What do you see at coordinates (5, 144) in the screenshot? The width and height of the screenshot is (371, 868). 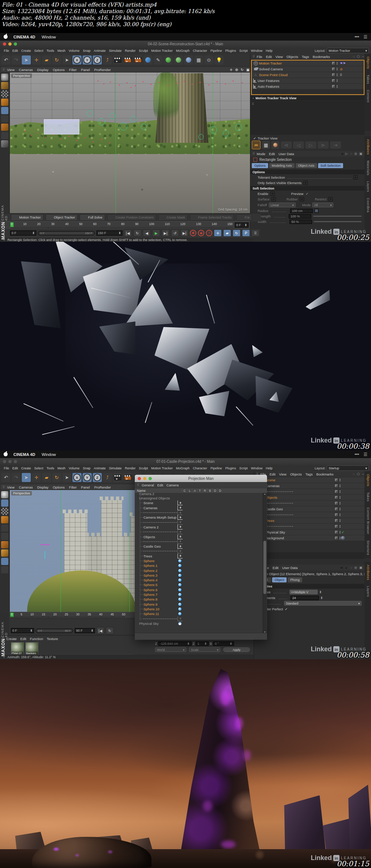 I see `viewport-solo-icon` at bounding box center [5, 144].